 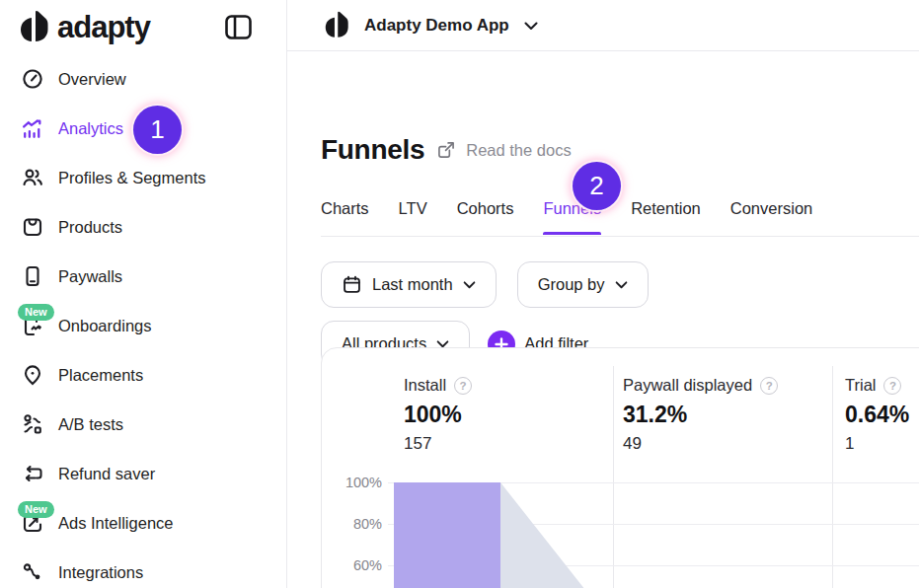 What do you see at coordinates (351, 524) in the screenshot?
I see `y-axis-tick: 80%` at bounding box center [351, 524].